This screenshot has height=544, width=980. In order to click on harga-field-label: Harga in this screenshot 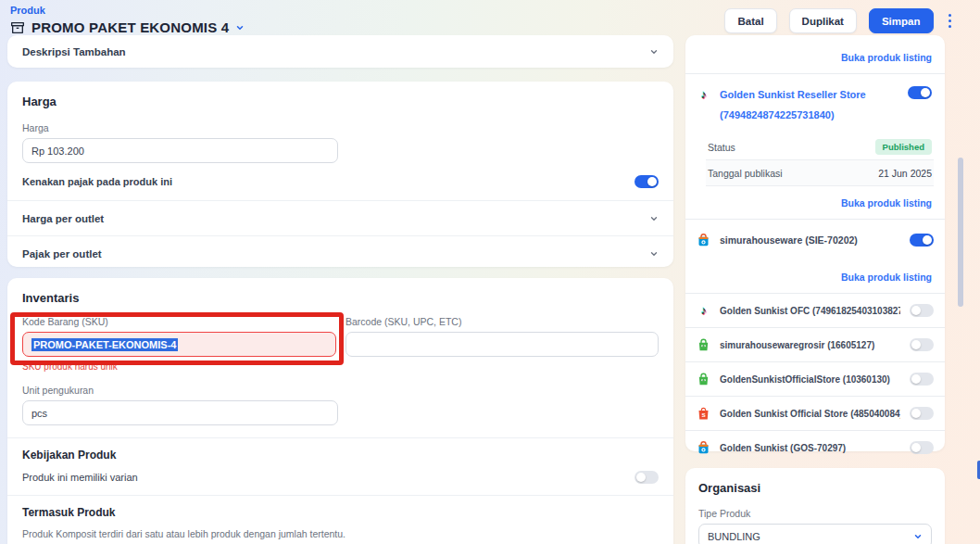, I will do `click(341, 128)`.